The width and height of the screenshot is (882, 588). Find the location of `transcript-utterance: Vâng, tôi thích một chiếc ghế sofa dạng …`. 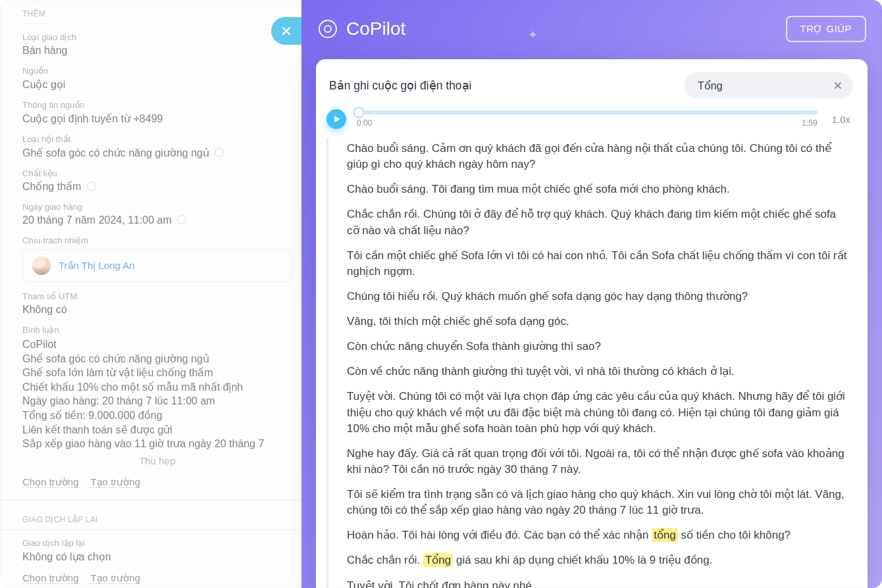

transcript-utterance: Vâng, tôi thích một chiếc ghế sofa dạng … is located at coordinates (599, 322).